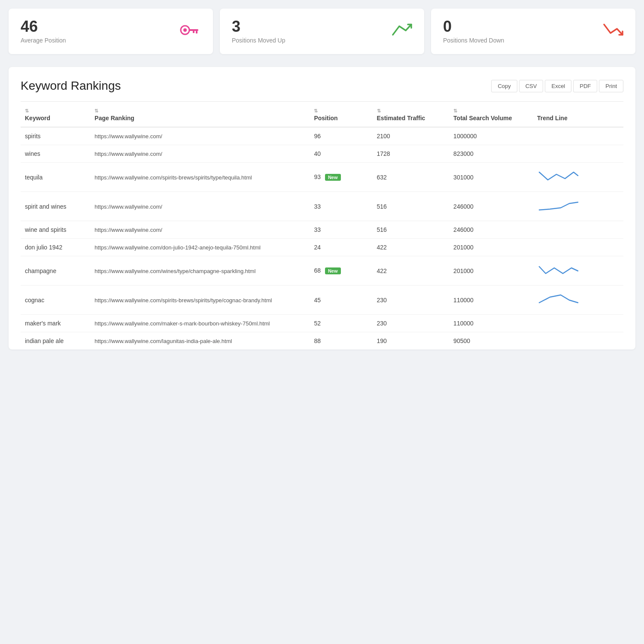  I want to click on table-row: maker's markhttps://www.wallywine.com/ma…, so click(322, 324).